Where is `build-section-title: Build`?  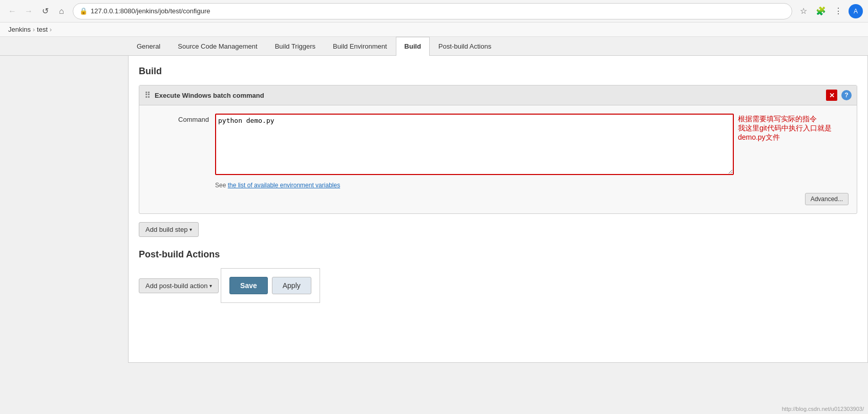
build-section-title: Build is located at coordinates (498, 72).